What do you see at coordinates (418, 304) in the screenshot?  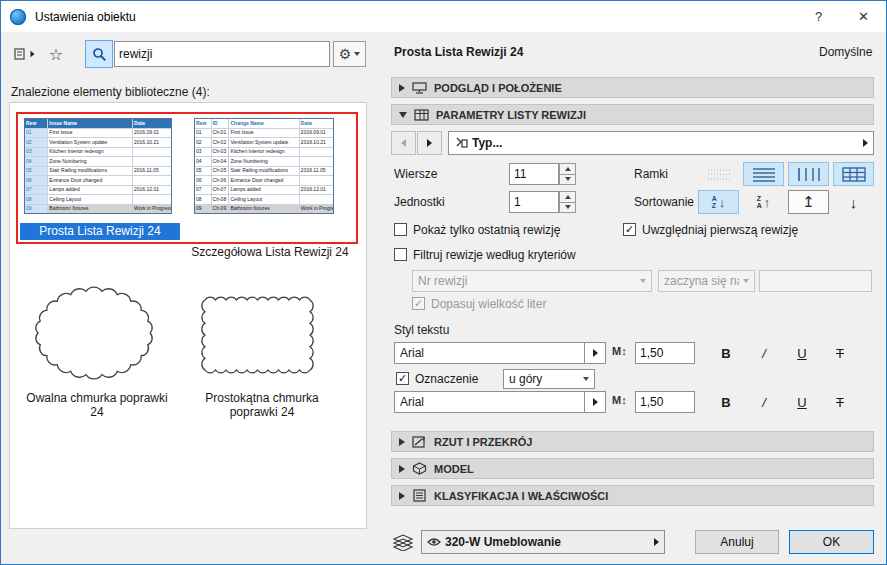 I see `match-case-checkbox: ✓` at bounding box center [418, 304].